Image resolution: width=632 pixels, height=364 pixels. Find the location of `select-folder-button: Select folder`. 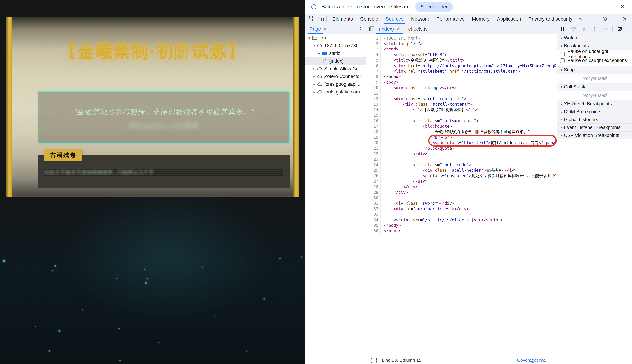

select-folder-button: Select folder is located at coordinates (434, 7).